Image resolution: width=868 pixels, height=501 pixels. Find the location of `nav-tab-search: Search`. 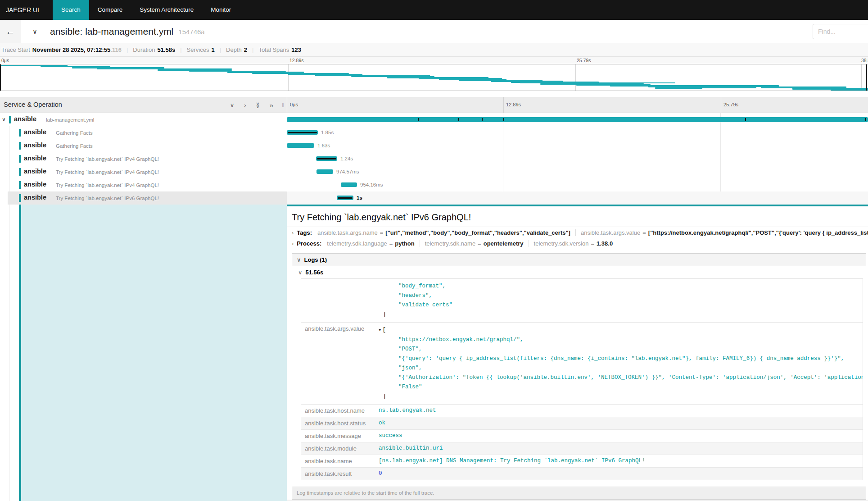

nav-tab-search: Search is located at coordinates (71, 10).